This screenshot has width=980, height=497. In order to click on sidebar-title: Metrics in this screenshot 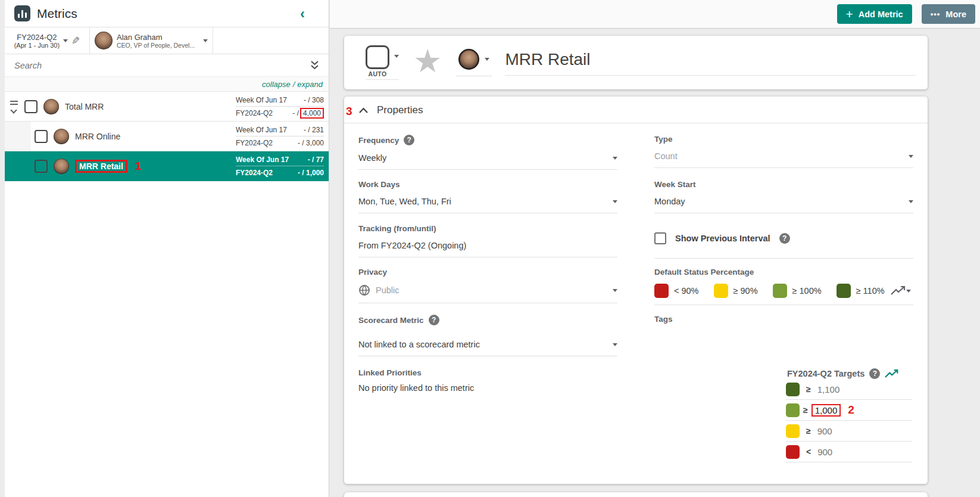, I will do `click(168, 14)`.